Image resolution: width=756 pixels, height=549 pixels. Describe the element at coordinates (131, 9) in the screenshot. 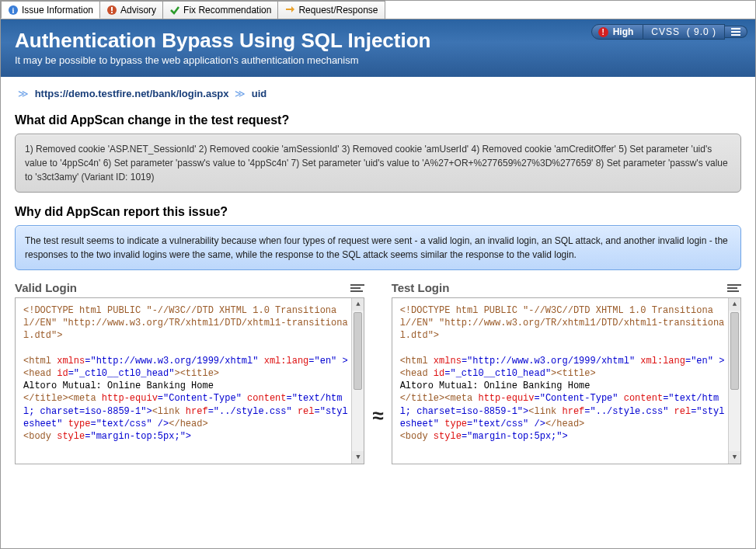

I see `tab-advisory: Advisory` at that location.